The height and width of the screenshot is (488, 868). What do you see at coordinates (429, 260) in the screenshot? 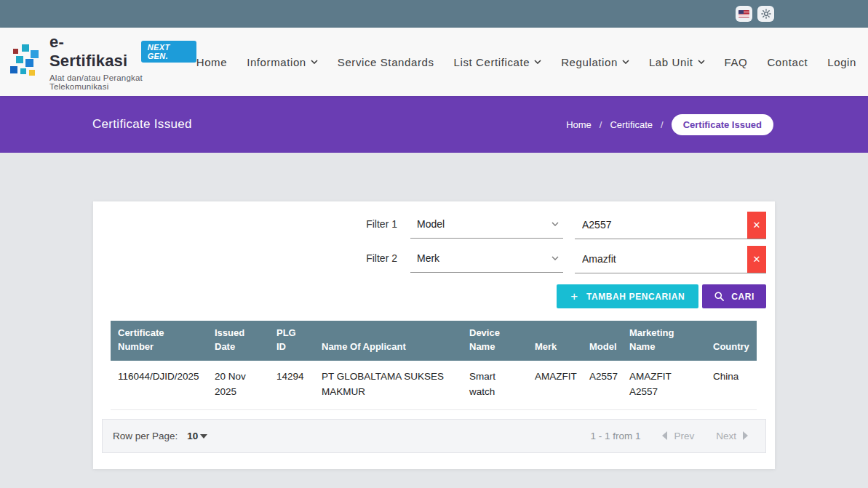
I see `filter-row-2: Filter 2 Merk ✕` at bounding box center [429, 260].